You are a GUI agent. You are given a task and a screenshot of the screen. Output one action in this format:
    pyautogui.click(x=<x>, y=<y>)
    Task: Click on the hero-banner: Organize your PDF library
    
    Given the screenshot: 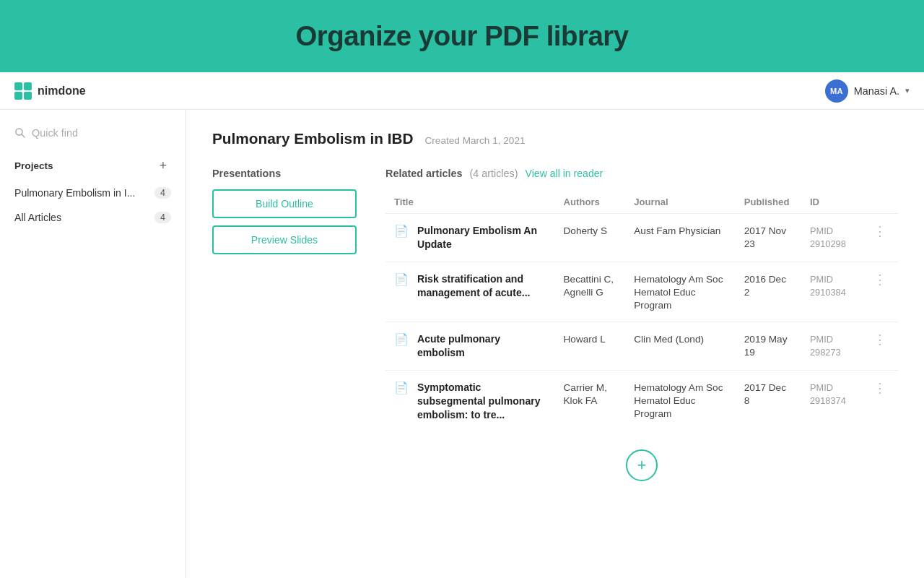 What is the action you would take?
    pyautogui.click(x=462, y=36)
    